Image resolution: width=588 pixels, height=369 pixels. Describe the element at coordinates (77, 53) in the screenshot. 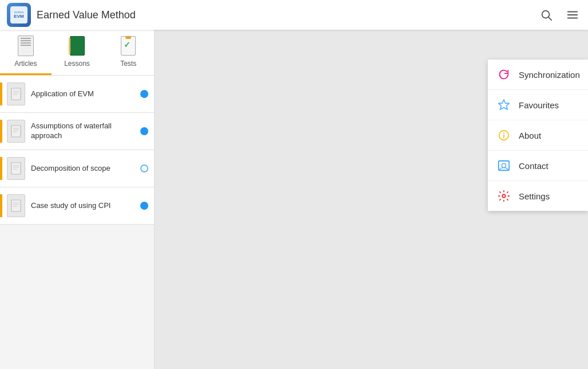

I see `tab-lessons: Lessons` at that location.